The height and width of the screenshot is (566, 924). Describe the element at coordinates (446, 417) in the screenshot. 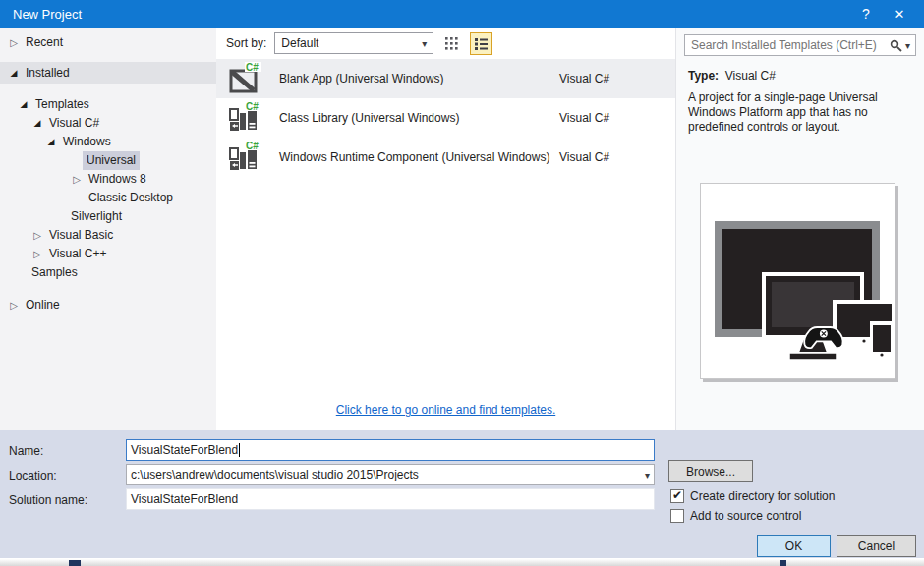

I see `online-templates-link-wrap: Click here to go online and find templat…` at that location.